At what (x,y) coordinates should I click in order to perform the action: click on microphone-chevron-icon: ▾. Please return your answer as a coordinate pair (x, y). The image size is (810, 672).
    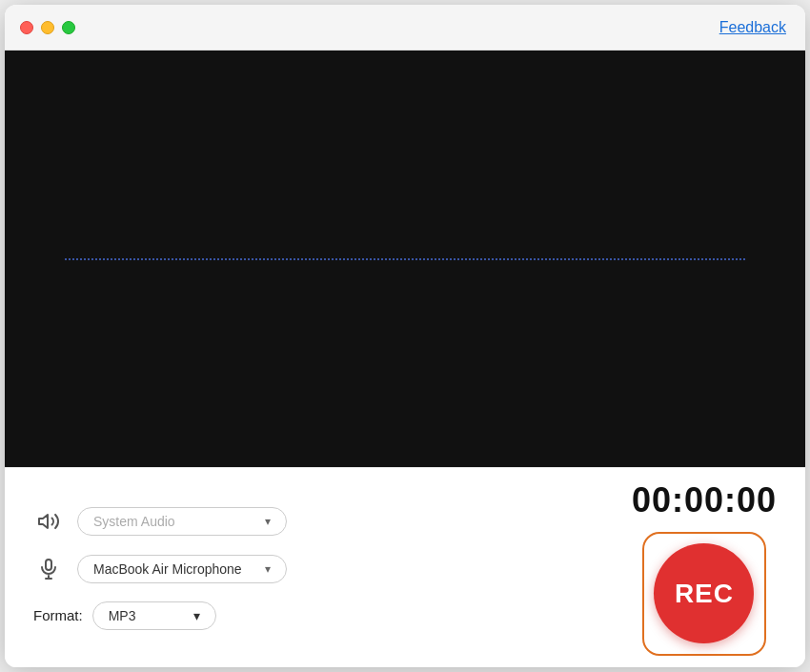
    Looking at the image, I should click on (268, 569).